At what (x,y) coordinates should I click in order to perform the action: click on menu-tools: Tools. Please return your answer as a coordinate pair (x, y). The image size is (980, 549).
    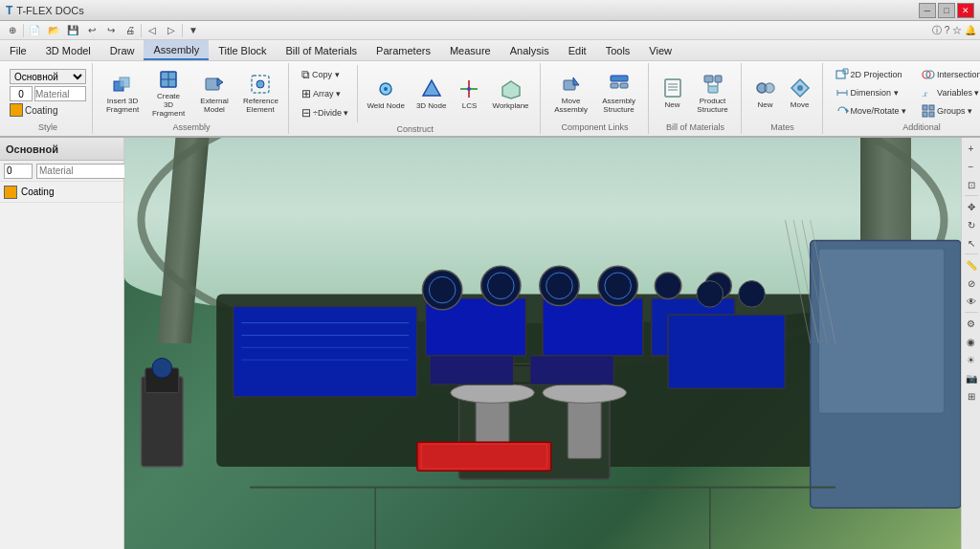
    Looking at the image, I should click on (618, 50).